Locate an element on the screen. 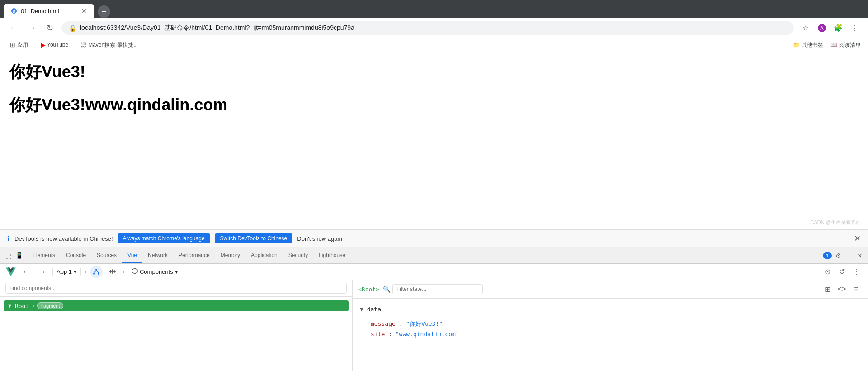 The image size is (868, 371). vue-back-button: ← is located at coordinates (26, 272).